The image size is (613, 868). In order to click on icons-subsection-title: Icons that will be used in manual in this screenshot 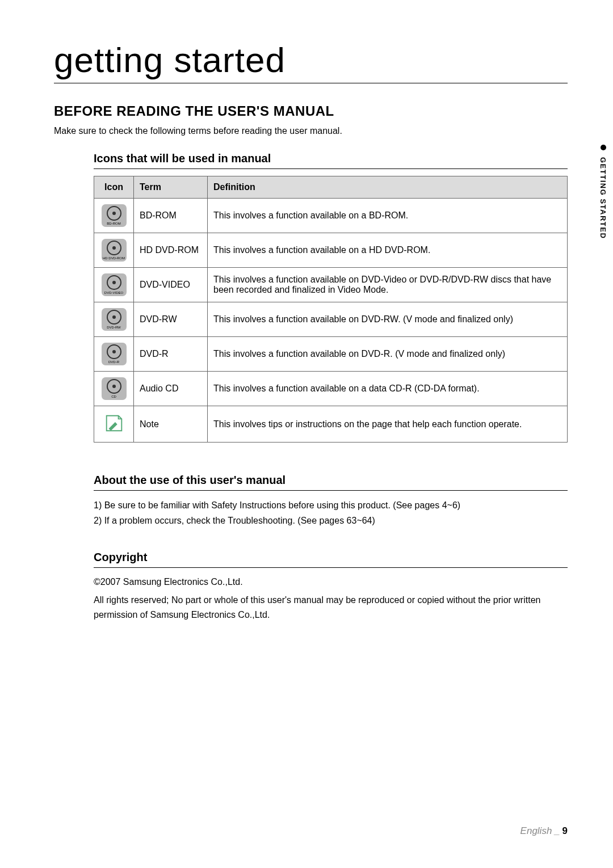, I will do `click(330, 161)`.